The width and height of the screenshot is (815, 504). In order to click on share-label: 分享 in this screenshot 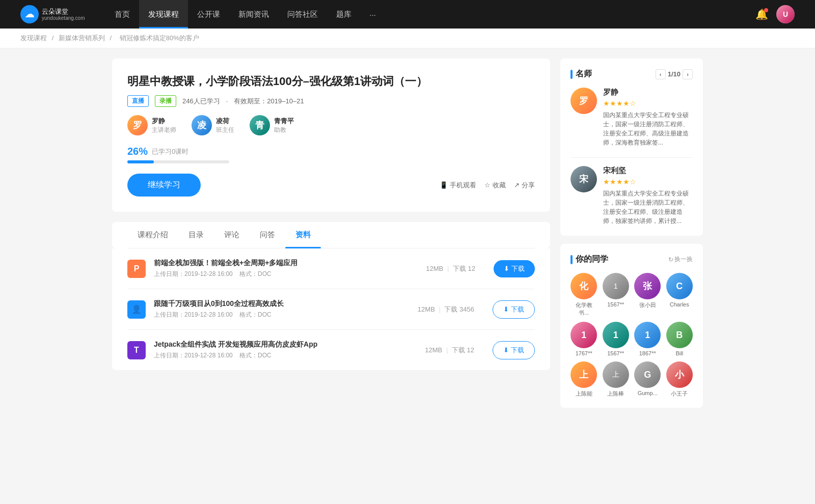, I will do `click(528, 185)`.